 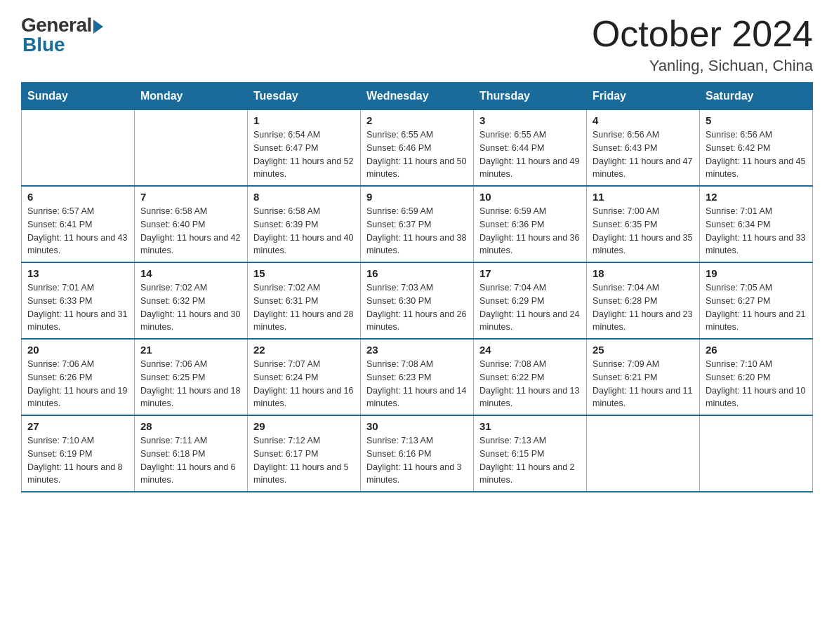 I want to click on day-number: 20, so click(x=78, y=349).